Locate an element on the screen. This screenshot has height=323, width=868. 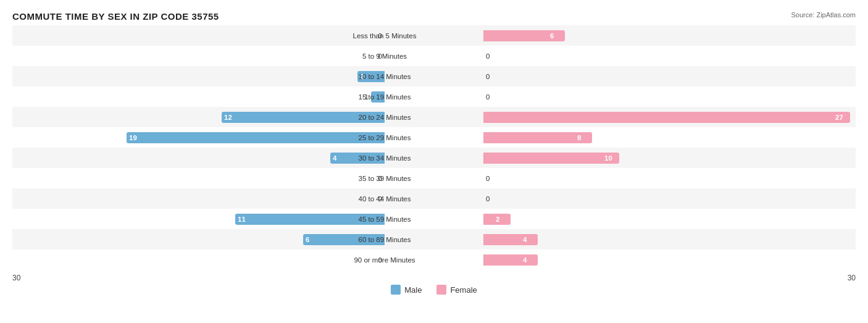
chart-row: 45 to 59 Minutes112 is located at coordinates (434, 219).